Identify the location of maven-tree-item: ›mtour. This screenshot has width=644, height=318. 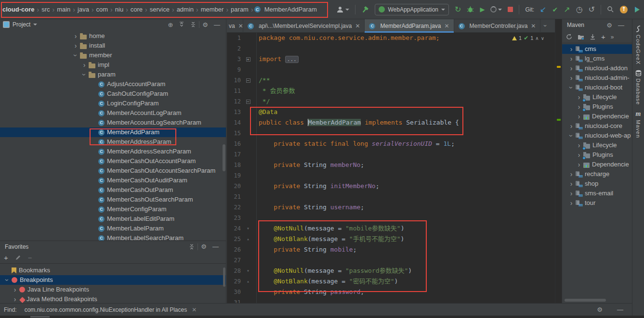
(597, 203).